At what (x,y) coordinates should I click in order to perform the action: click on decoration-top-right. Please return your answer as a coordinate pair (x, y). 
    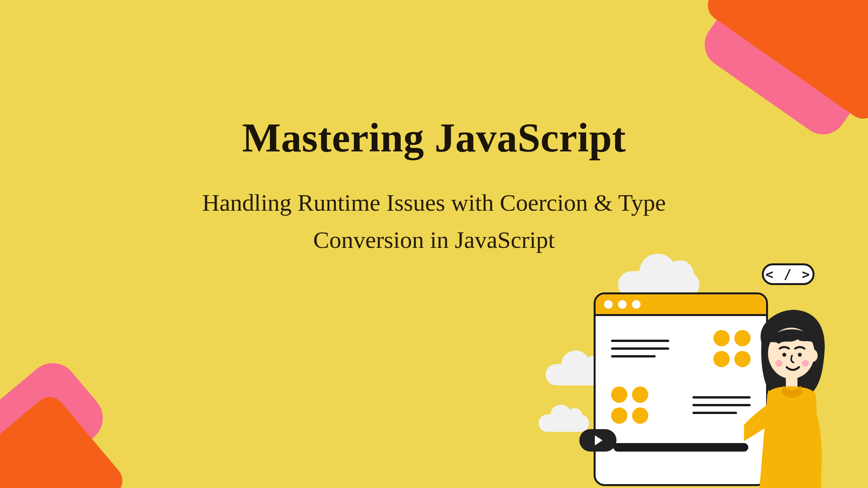
    Looking at the image, I should click on (781, 66).